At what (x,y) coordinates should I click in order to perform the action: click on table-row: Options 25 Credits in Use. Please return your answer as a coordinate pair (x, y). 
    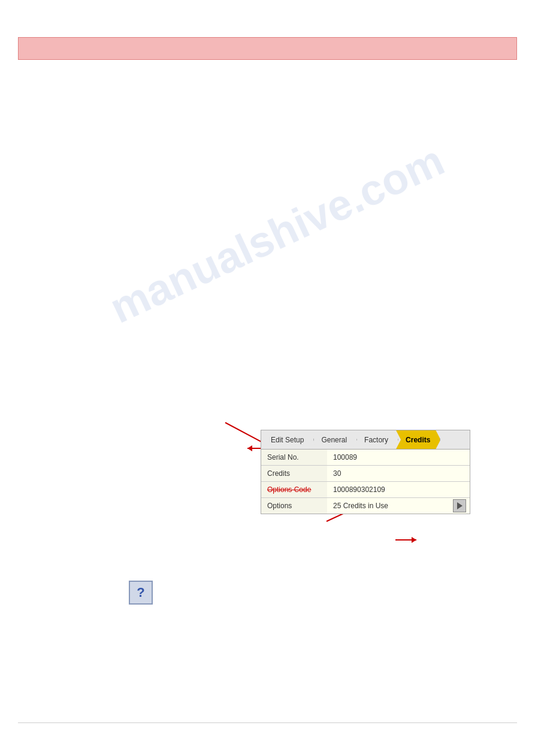
    Looking at the image, I should click on (365, 506).